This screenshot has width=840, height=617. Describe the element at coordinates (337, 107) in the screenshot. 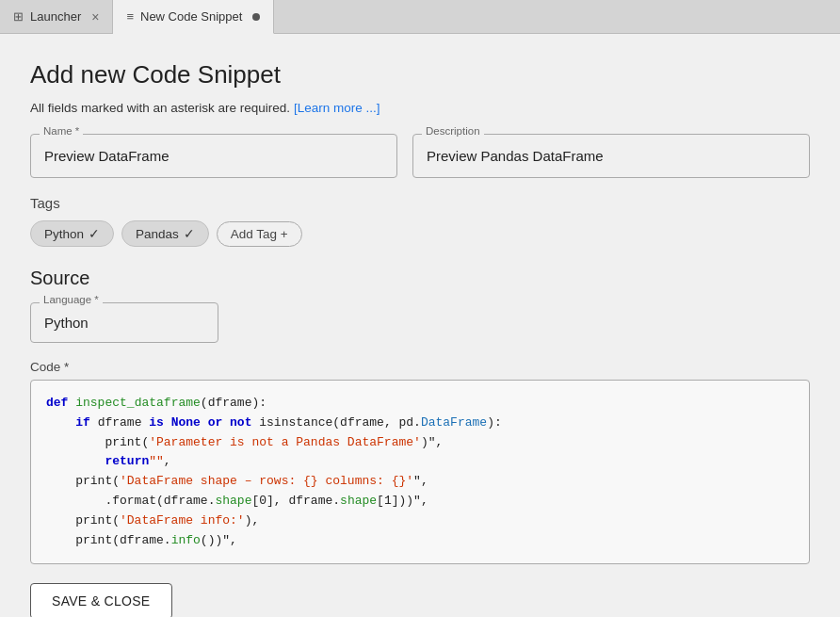

I see `learn-more-link: [Learn more ...]` at that location.